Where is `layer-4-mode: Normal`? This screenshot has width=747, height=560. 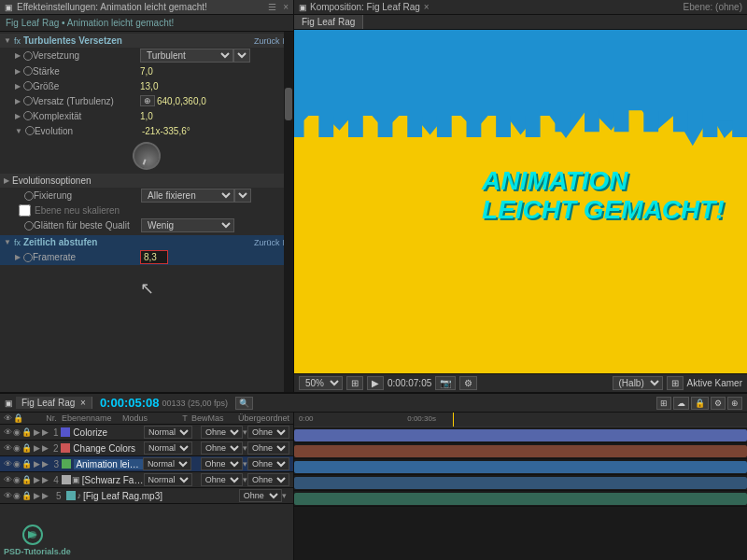
layer-4-mode: Normal is located at coordinates (168, 480).